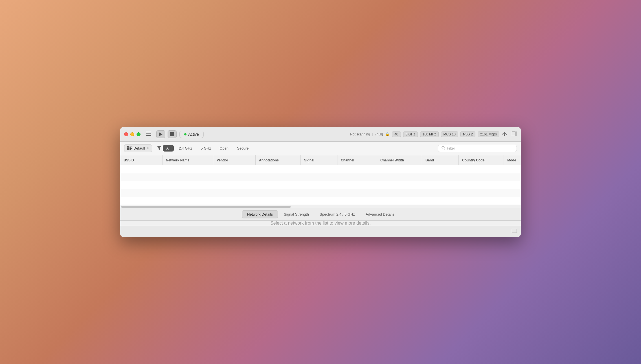  What do you see at coordinates (139, 134) in the screenshot?
I see `maximize-button` at bounding box center [139, 134].